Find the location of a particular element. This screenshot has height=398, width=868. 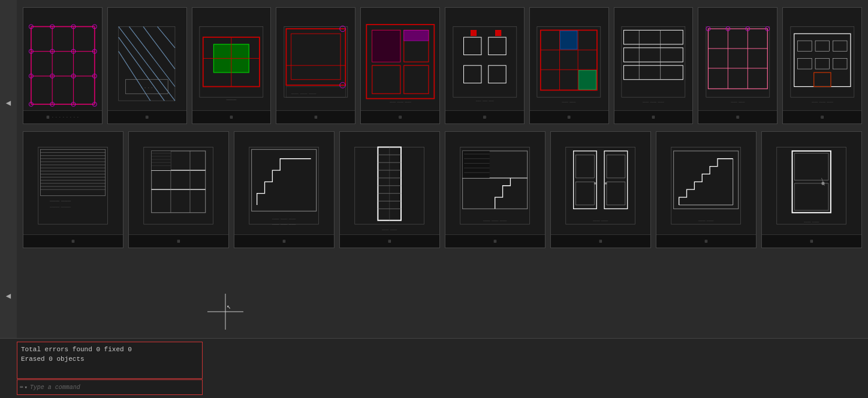

thumbnail-13: _____ _____ _____ _____ _____ _____ ⊞ is located at coordinates (284, 189).